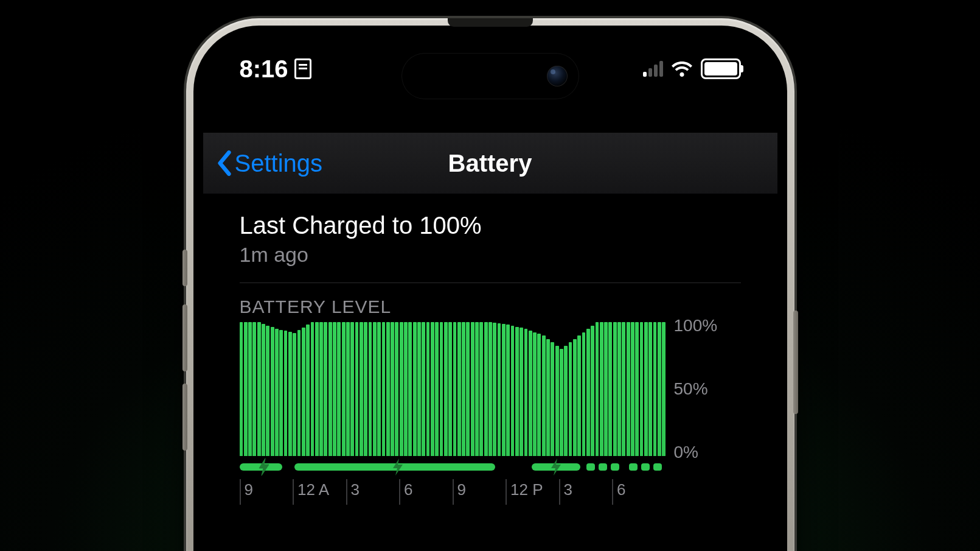  What do you see at coordinates (490, 283) in the screenshot?
I see `divider` at bounding box center [490, 283].